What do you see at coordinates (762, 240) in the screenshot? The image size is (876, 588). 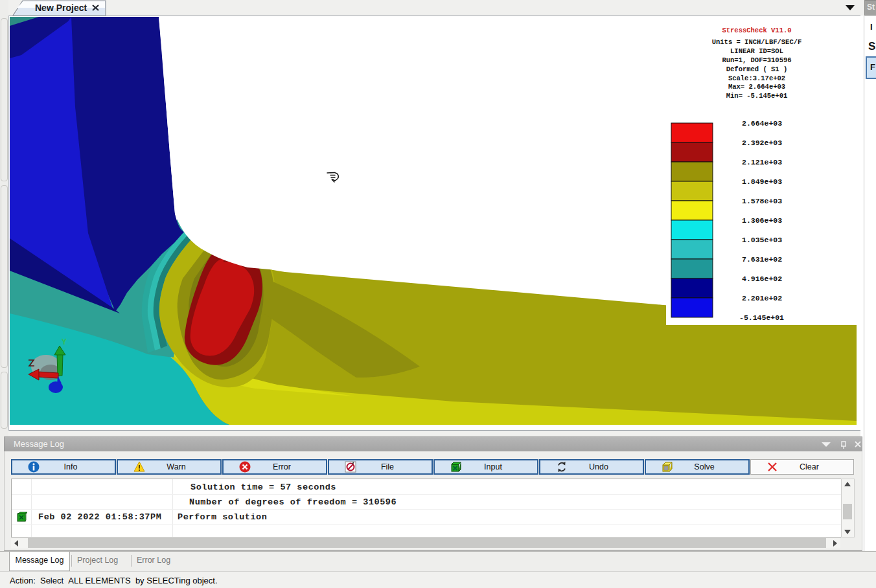 I see `svg-text: 1.035e+03` at bounding box center [762, 240].